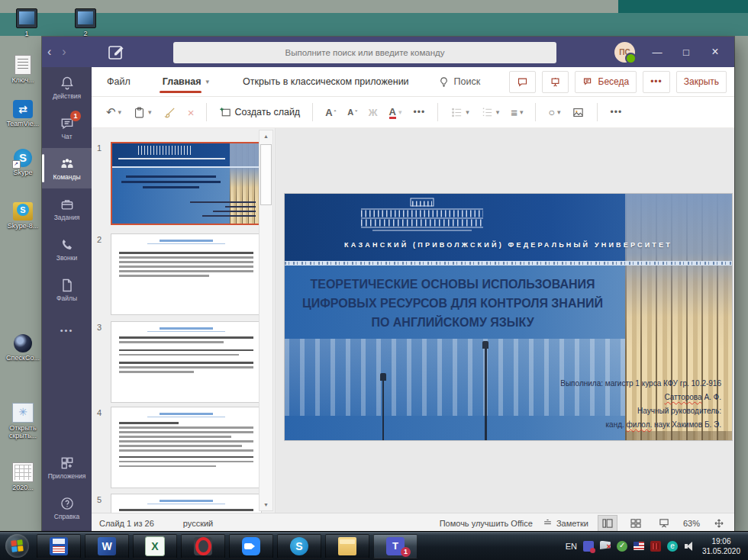  Describe the element at coordinates (182, 82) in the screenshot. I see `tab-home-label: Главная` at that location.